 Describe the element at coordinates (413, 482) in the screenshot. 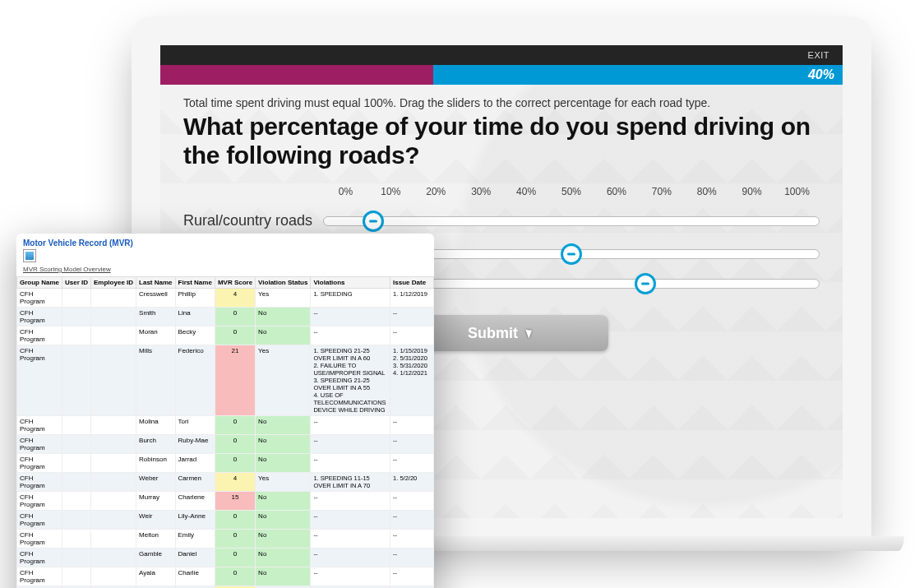

I see `cell: 1. 5/2/20` at that location.